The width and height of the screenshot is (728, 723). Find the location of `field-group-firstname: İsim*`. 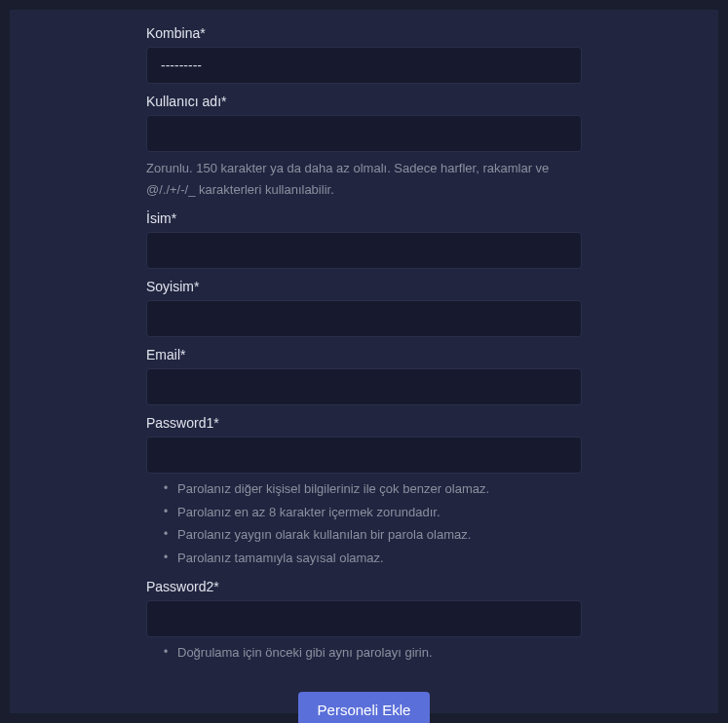

field-group-firstname: İsim* is located at coordinates (364, 240).